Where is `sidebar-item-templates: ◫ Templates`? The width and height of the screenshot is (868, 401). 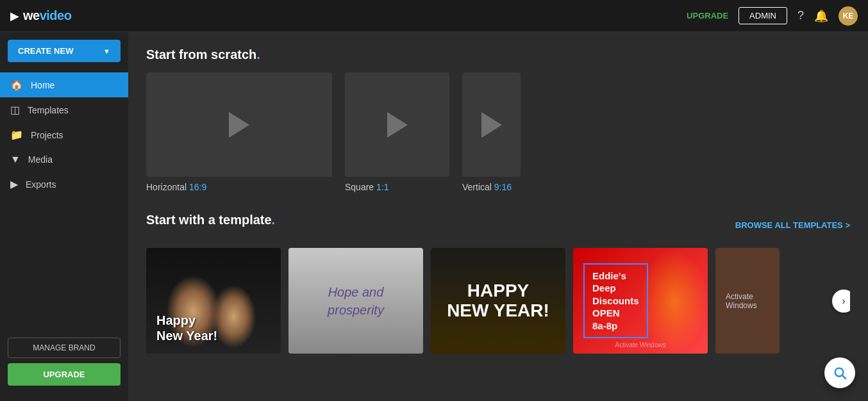
sidebar-item-templates: ◫ Templates is located at coordinates (64, 110).